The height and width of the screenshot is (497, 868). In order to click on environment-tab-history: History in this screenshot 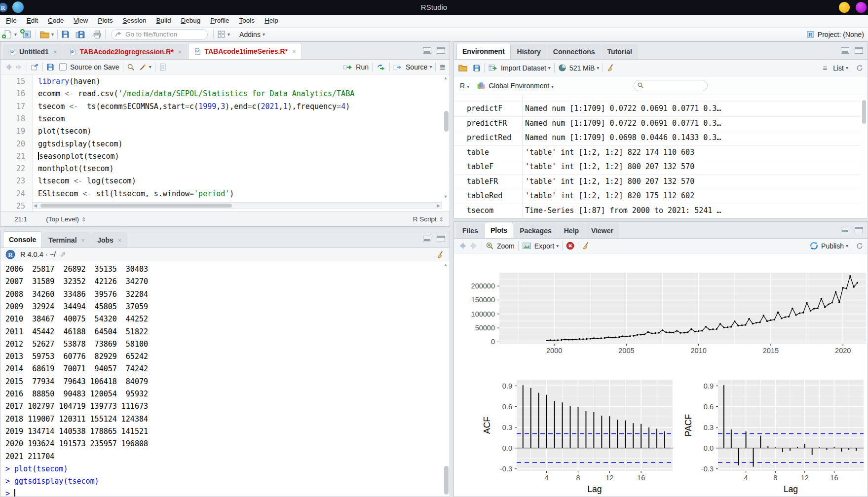, I will do `click(529, 51)`.